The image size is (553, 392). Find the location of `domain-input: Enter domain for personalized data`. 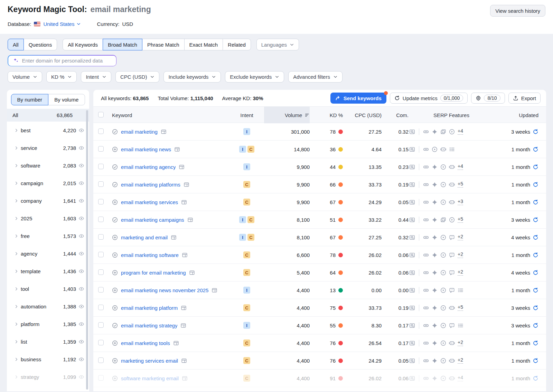

domain-input: Enter domain for personalized data is located at coordinates (62, 61).